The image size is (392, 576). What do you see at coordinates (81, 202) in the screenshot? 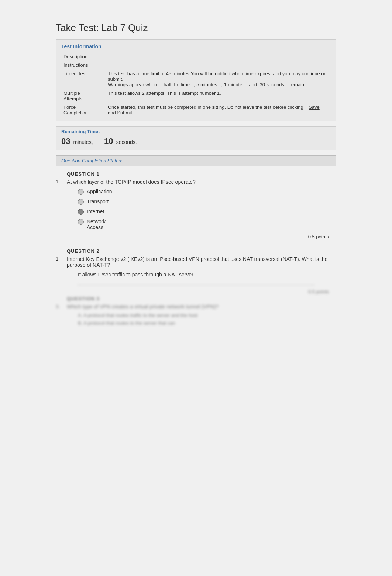
I see `radio-transport` at bounding box center [81, 202].